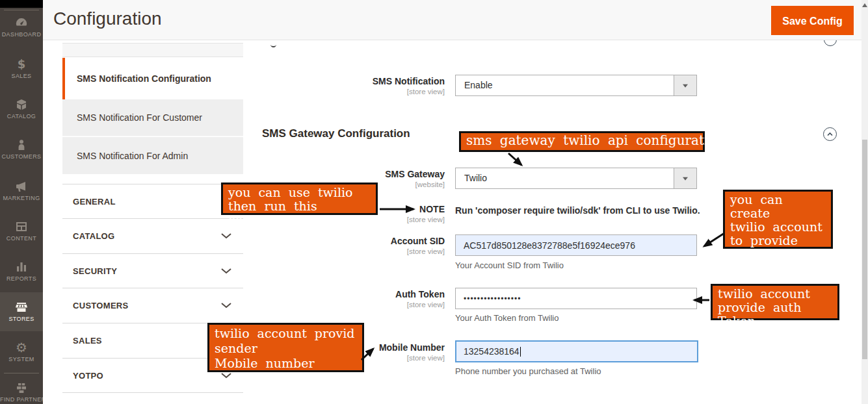  Describe the element at coordinates (831, 44) in the screenshot. I see `clipped-collapse-icon` at that location.